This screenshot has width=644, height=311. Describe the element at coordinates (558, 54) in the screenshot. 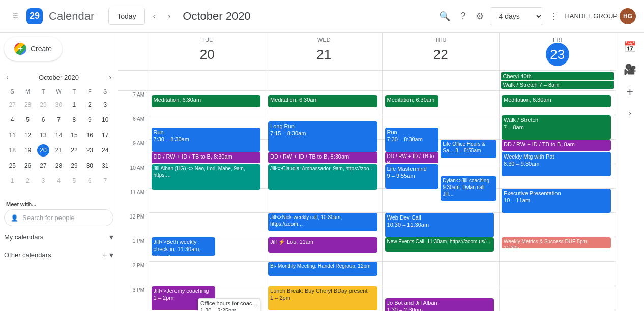

I see `day-num-fri: 23` at that location.